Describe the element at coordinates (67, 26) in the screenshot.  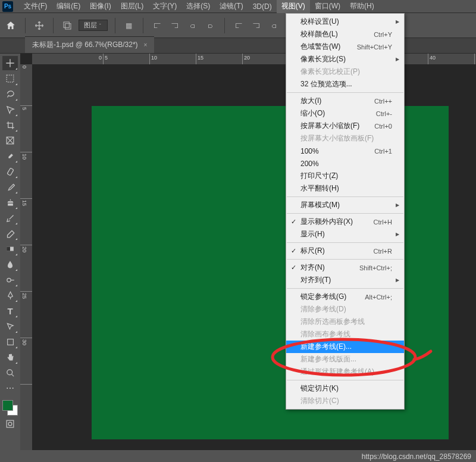
I see `auto-select-icon` at that location.